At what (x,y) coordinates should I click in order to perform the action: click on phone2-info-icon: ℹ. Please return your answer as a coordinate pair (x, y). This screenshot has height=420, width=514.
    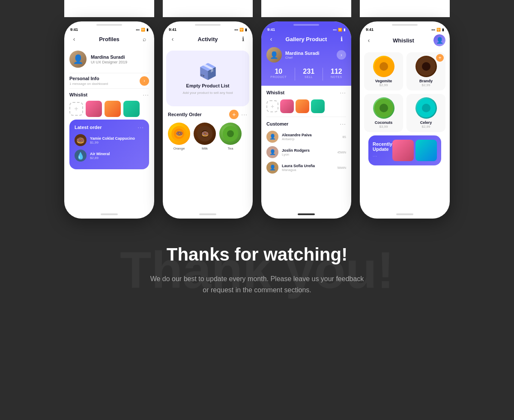
    Looking at the image, I should click on (243, 39).